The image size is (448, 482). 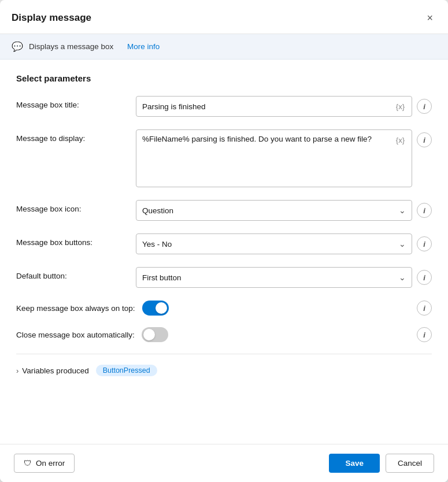 What do you see at coordinates (424, 140) in the screenshot?
I see `info-button-message: i` at bounding box center [424, 140].